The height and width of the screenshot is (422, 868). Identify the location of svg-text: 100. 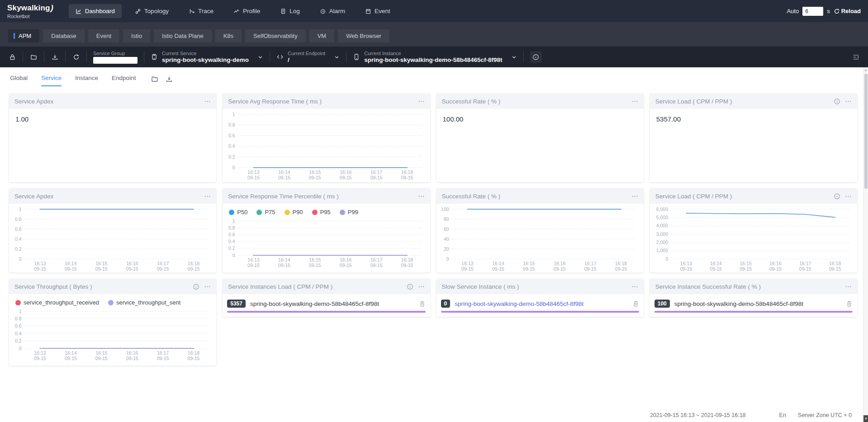
(445, 209).